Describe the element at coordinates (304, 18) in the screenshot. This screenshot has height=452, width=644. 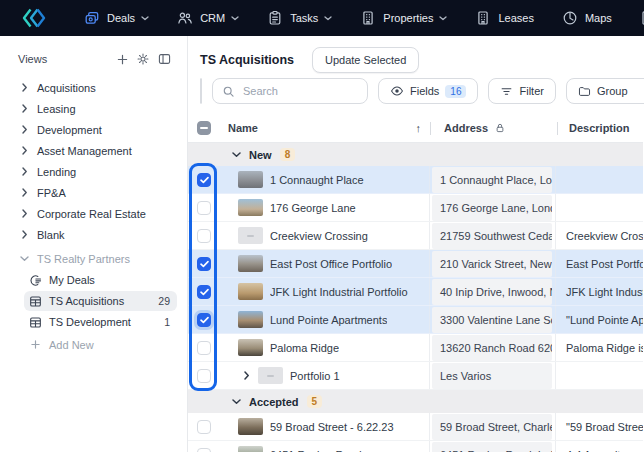
I see `nav-label: Tasks` at that location.